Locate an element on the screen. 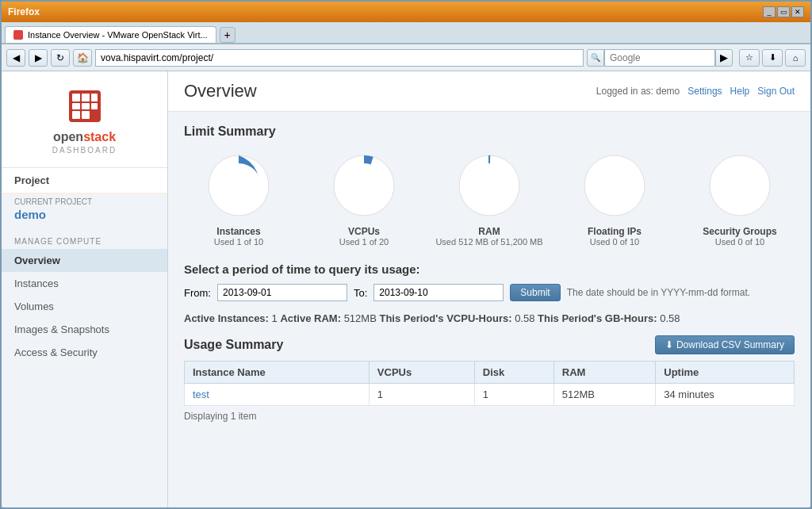 This screenshot has width=812, height=509. browser-title: Firefox is located at coordinates (24, 12).